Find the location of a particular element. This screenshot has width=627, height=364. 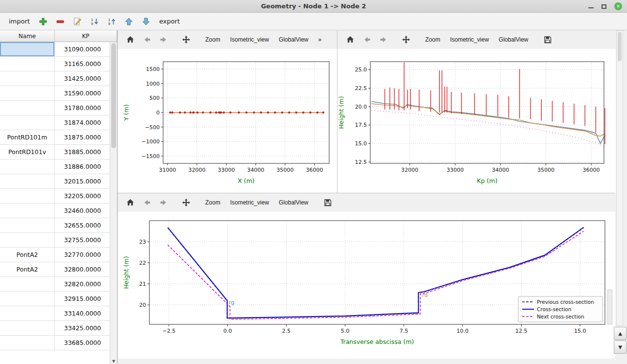

close-icon: ✕ is located at coordinates (618, 6).